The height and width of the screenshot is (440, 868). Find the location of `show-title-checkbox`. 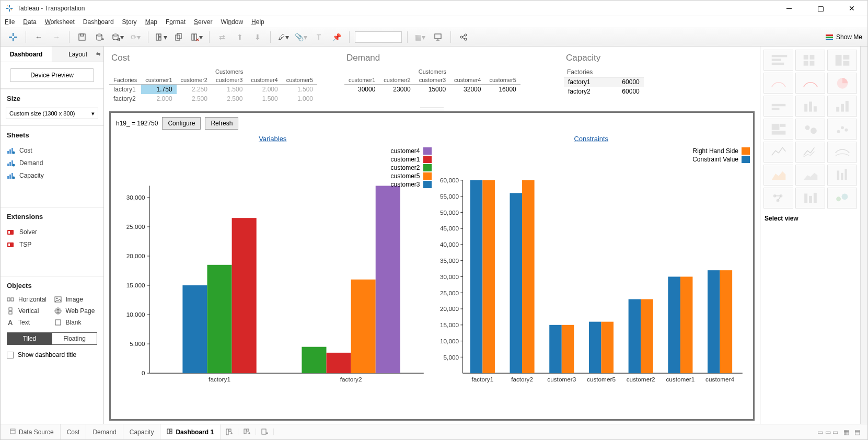

show-title-checkbox is located at coordinates (10, 355).